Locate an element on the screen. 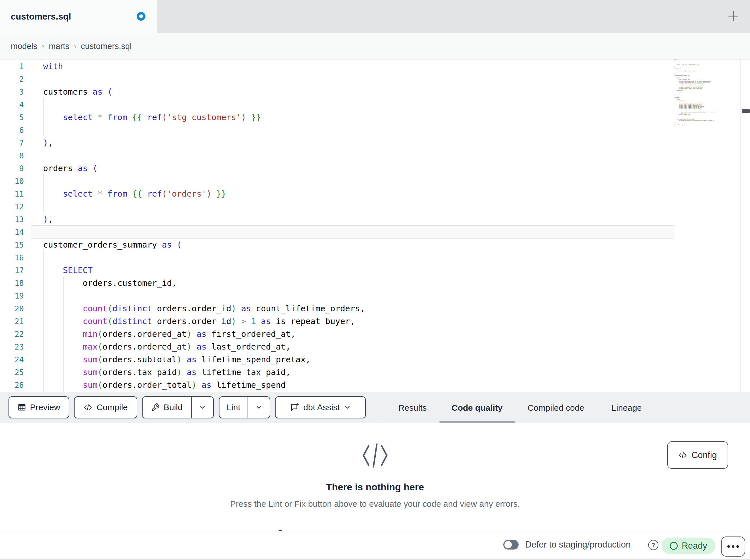 The height and width of the screenshot is (560, 750). build-split-button: Build is located at coordinates (178, 407).